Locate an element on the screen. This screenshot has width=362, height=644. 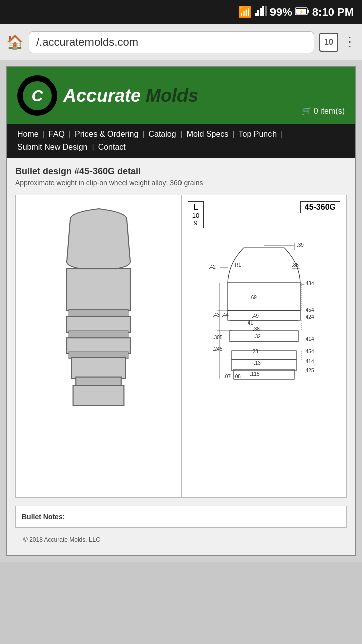
cart-count: 0 item(s) is located at coordinates (329, 111).